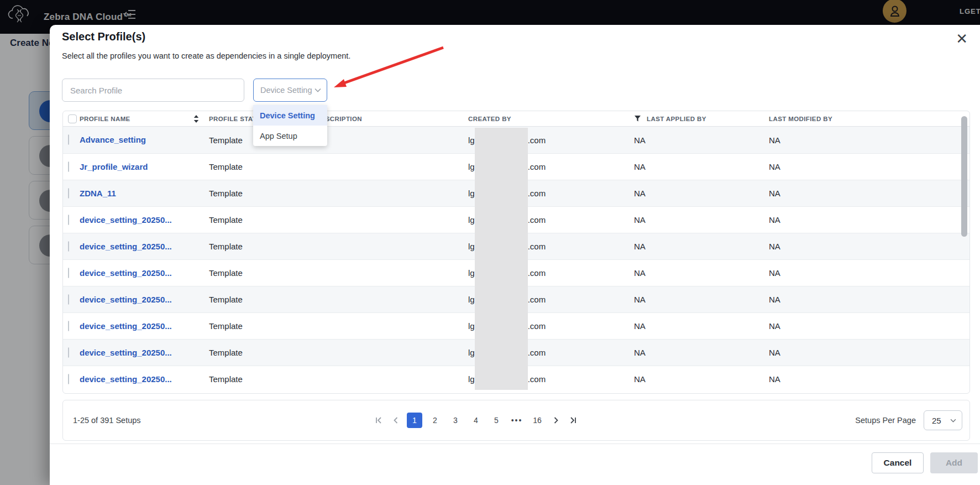  I want to click on column-header-description: DESCRIPTION, so click(386, 119).